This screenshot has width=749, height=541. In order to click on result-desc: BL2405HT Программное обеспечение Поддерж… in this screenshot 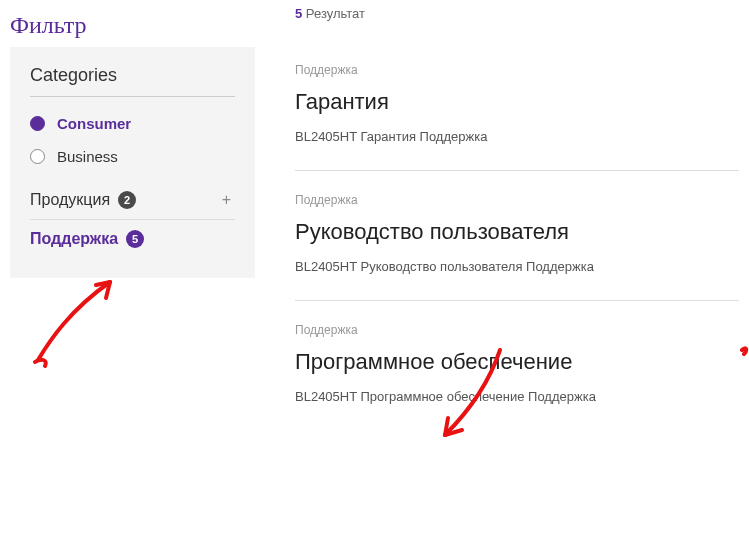, I will do `click(517, 396)`.